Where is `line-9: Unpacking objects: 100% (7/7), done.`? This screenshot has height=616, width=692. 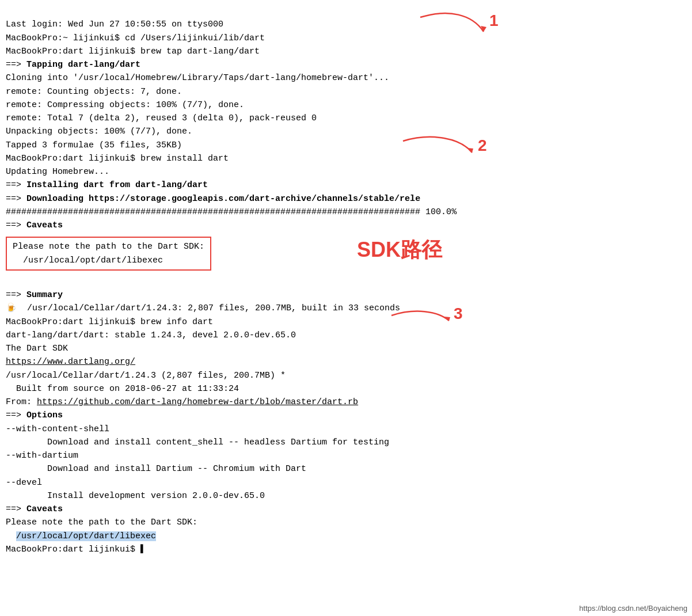
line-9: Unpacking objects: 100% (7/7), done. is located at coordinates (99, 131).